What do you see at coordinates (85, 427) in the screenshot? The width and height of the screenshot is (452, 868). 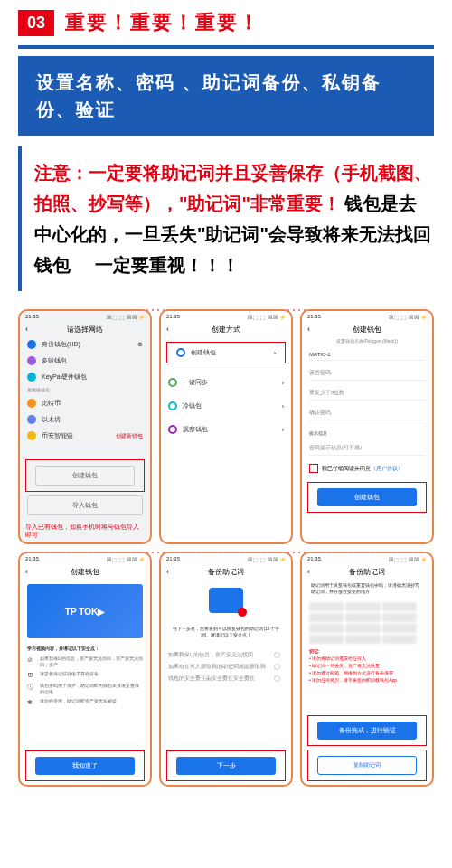 I see `phone-screenshot-1: 21:35☒ ⬚ ⬚ ☒ ☒ ⚡ ‹请选择网络 身份钱包(HD)⊕ 多链钱包 K…` at bounding box center [85, 427].